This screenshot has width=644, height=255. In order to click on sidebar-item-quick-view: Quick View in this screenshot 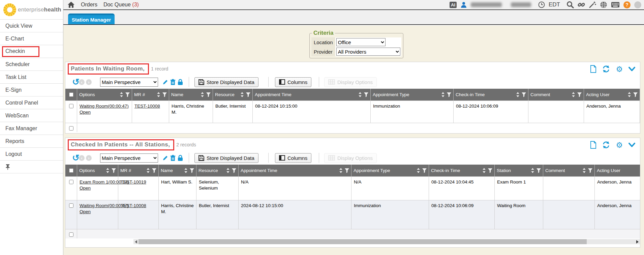, I will do `click(32, 26)`.